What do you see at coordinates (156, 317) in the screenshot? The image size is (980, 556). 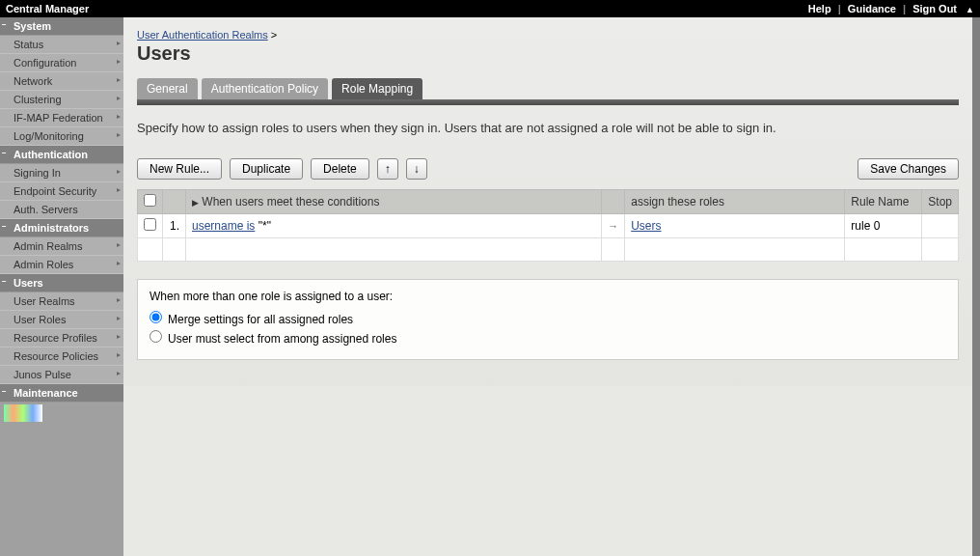 I see `merge-radio` at bounding box center [156, 317].